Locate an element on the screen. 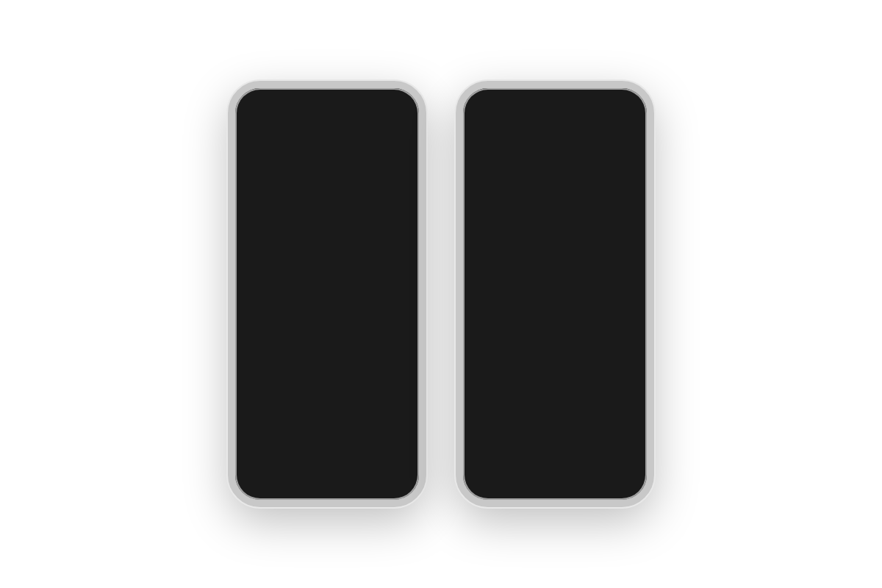 The height and width of the screenshot is (588, 882). flash-icon-left: ⚡ is located at coordinates (256, 140).